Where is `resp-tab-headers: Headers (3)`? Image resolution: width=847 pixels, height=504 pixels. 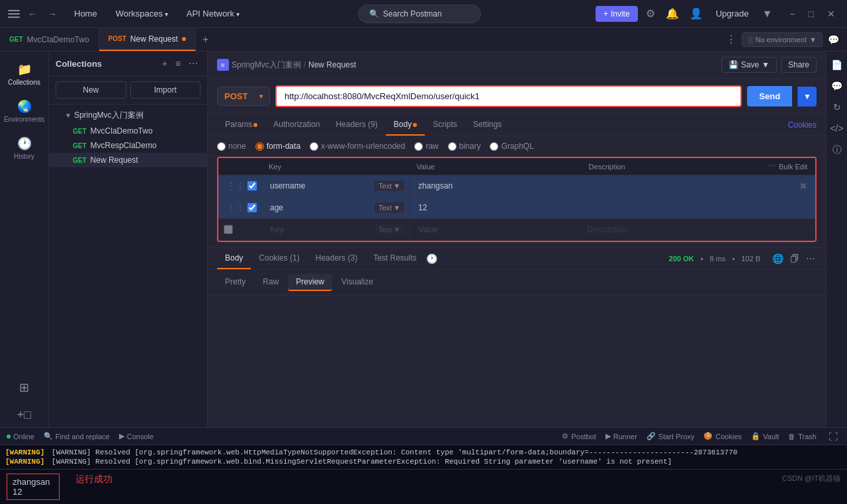 resp-tab-headers: Headers (3) is located at coordinates (336, 259).